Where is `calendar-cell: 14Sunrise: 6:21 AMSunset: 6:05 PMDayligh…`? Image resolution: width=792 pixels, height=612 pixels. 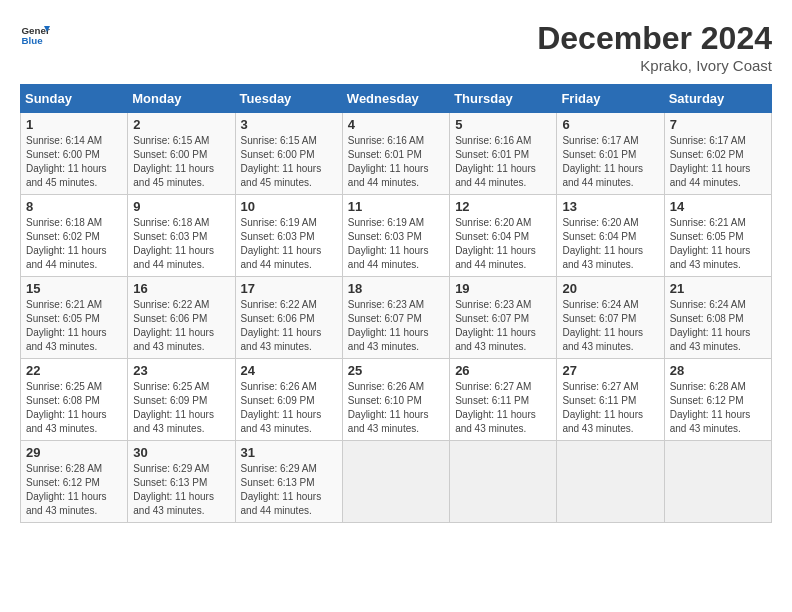 calendar-cell: 14Sunrise: 6:21 AMSunset: 6:05 PMDayligh… is located at coordinates (718, 236).